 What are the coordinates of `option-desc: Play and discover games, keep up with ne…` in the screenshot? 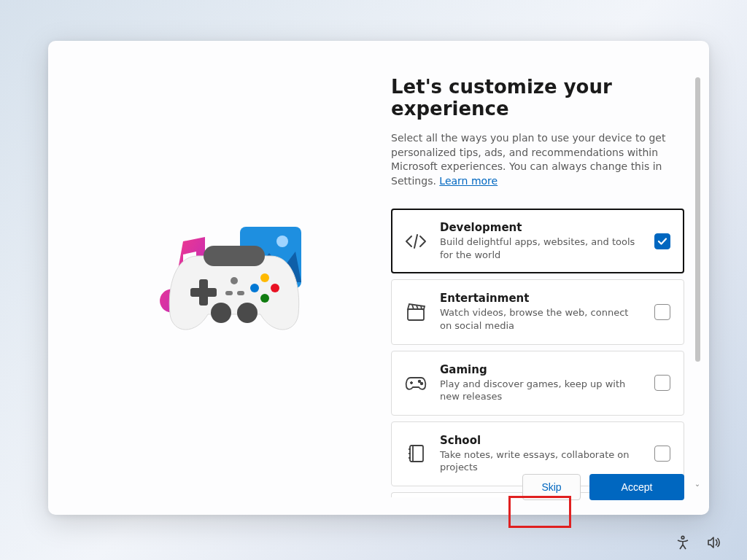 It's located at (541, 391).